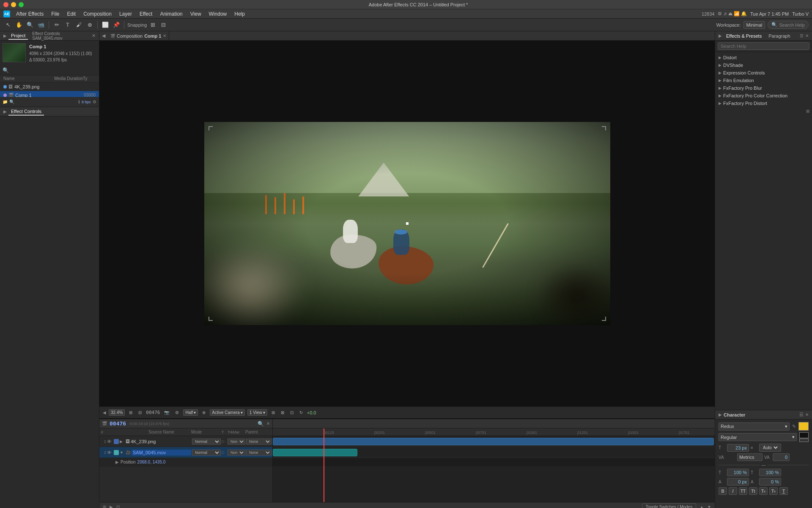 This screenshot has height=508, width=812. What do you see at coordinates (709, 506) in the screenshot?
I see `tl-zoom-out: ▼` at bounding box center [709, 506].